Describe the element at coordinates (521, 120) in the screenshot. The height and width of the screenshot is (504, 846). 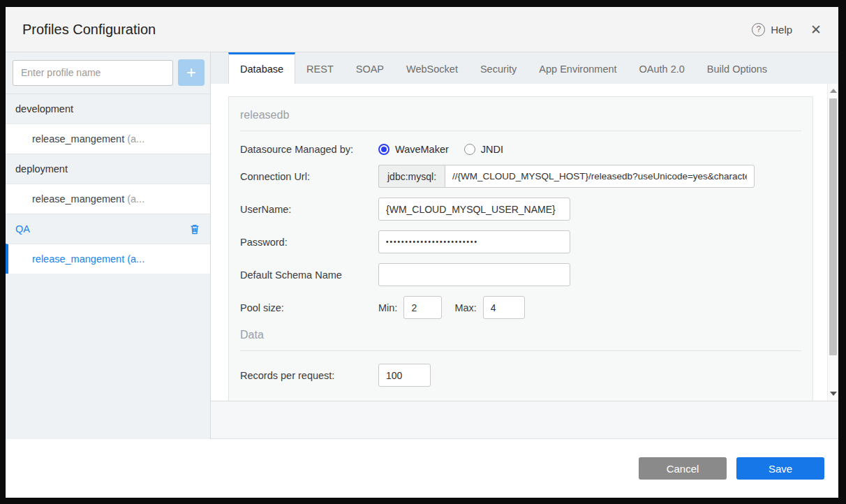
I see `section-title-releasedb: releasedb` at that location.